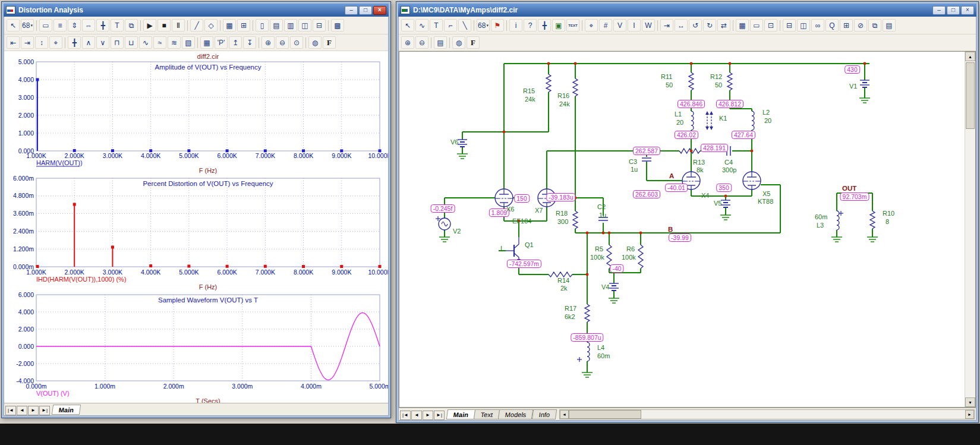  What do you see at coordinates (970, 402) in the screenshot?
I see `scroll-down-button: ▼` at bounding box center [970, 402].